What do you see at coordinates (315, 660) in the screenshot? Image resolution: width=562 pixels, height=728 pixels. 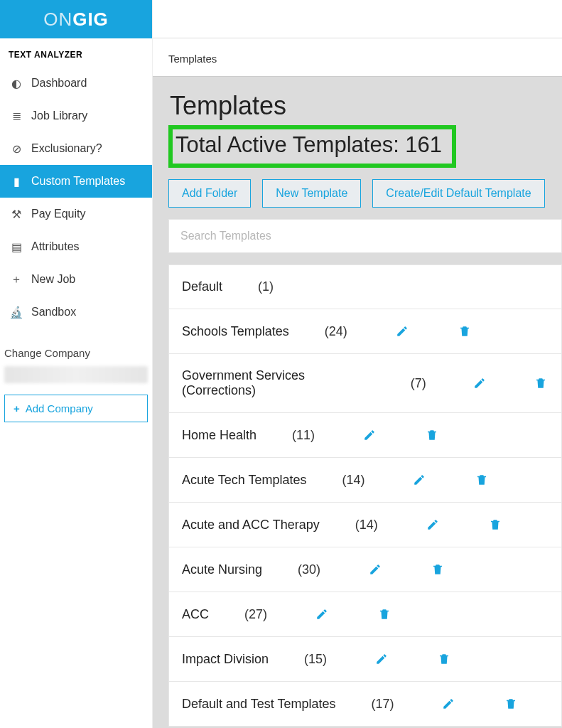 I see `folder-count: (15)` at bounding box center [315, 660].